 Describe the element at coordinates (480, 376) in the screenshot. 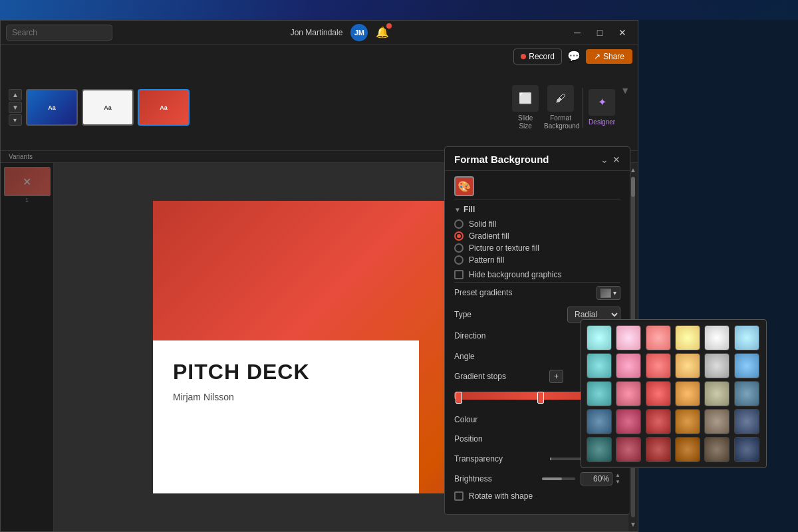

I see `gradient-stops-label: Gradient stops` at that location.